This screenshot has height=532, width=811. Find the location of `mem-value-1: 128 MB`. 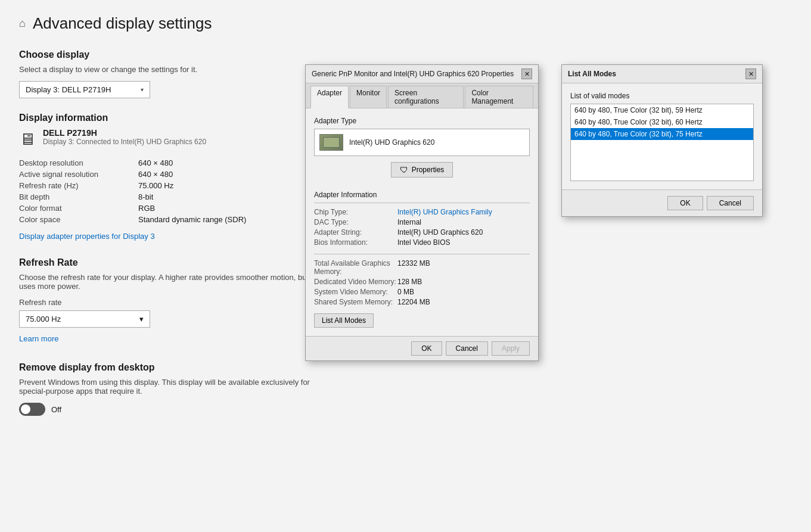

mem-value-1: 128 MB is located at coordinates (464, 282).